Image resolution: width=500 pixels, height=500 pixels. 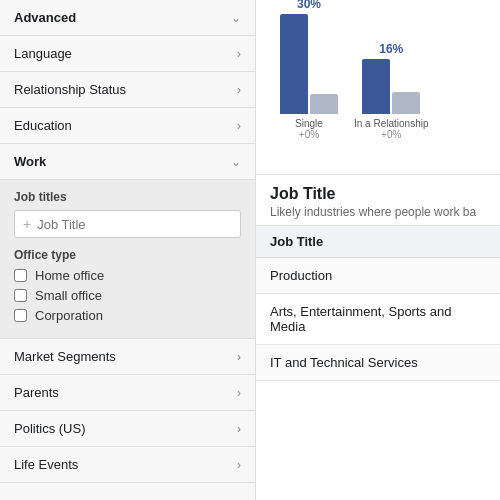 What do you see at coordinates (128, 393) in the screenshot?
I see `sidebar-item-parents: Parents ›` at bounding box center [128, 393].